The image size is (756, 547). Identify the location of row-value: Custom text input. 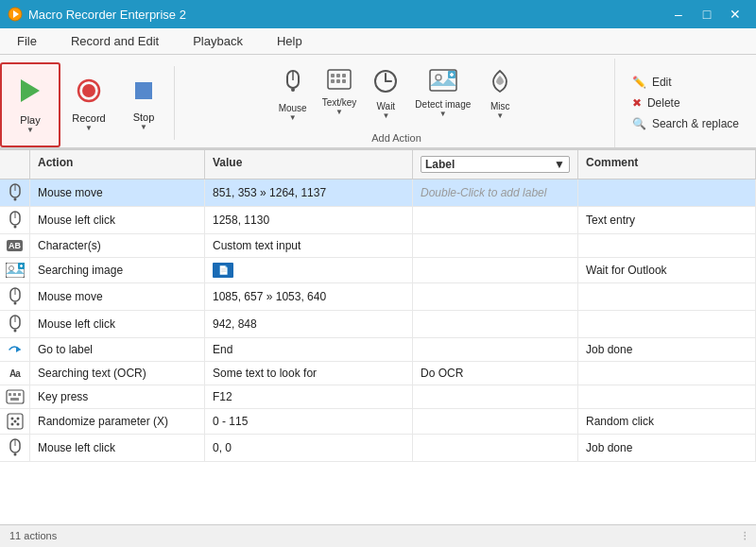
(309, 246).